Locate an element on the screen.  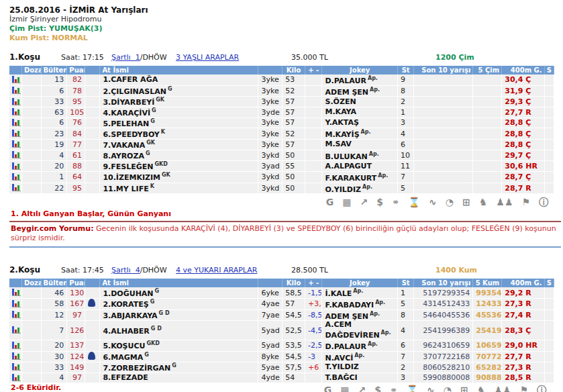
group-link: 3 YAŞLI ARAPLAR is located at coordinates (207, 58).